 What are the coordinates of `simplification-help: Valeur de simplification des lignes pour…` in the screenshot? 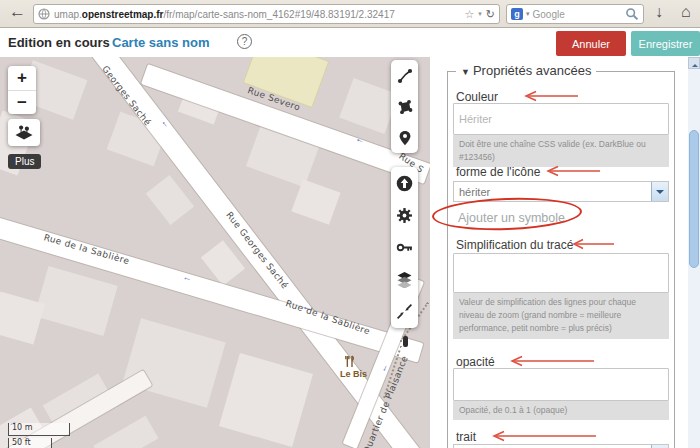 It's located at (561, 316).